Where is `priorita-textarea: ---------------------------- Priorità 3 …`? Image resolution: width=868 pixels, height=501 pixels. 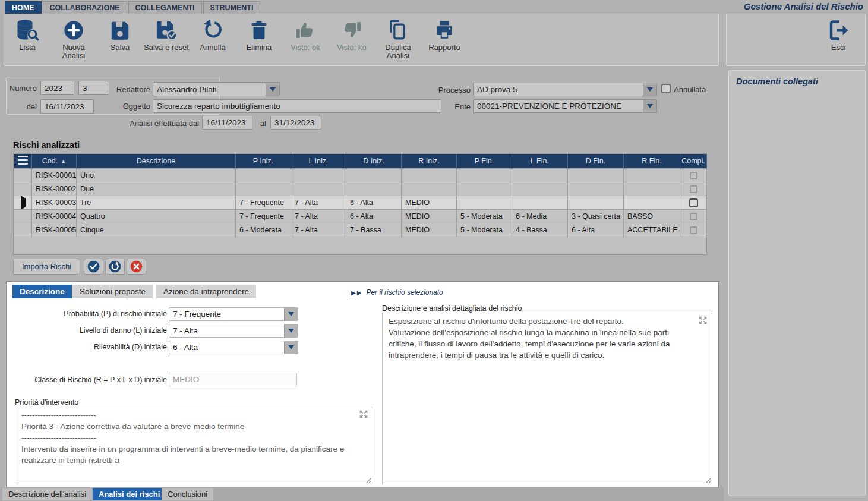
priorita-textarea: ---------------------------- Priorità 3 … is located at coordinates (194, 446).